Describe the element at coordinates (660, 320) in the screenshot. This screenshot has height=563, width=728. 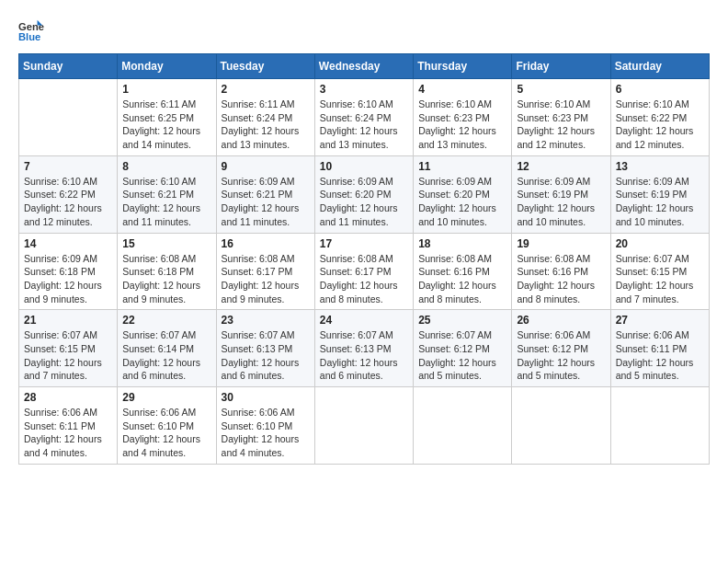
I see `day-number: 27` at that location.